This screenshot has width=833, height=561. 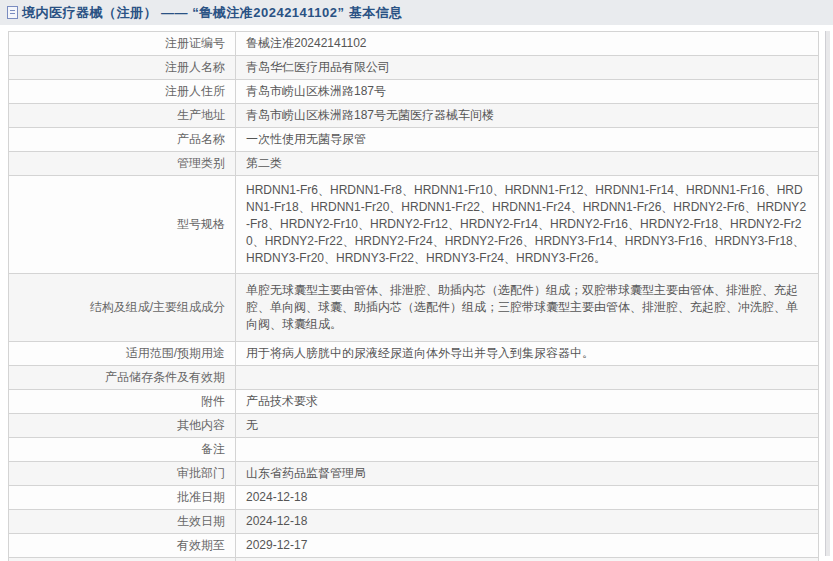 What do you see at coordinates (122, 546) in the screenshot?
I see `row-label: 有效期至` at bounding box center [122, 546].